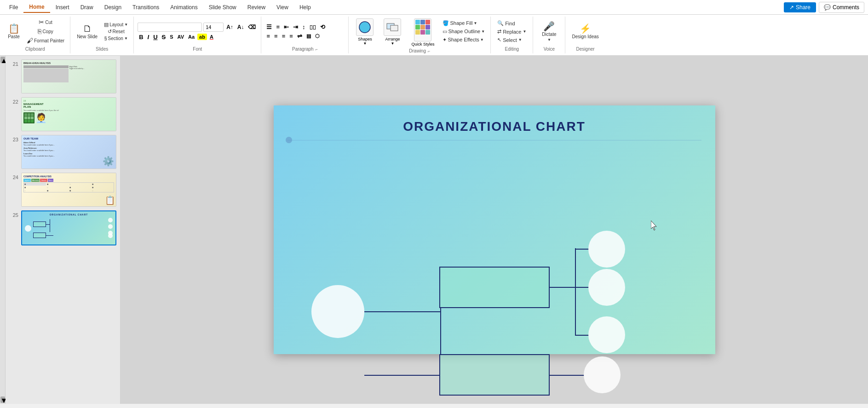 Image resolution: width=868 pixels, height=408 pixels. What do you see at coordinates (549, 32) in the screenshot?
I see `dictate-button: 🎤 Dictate ▼` at bounding box center [549, 32].